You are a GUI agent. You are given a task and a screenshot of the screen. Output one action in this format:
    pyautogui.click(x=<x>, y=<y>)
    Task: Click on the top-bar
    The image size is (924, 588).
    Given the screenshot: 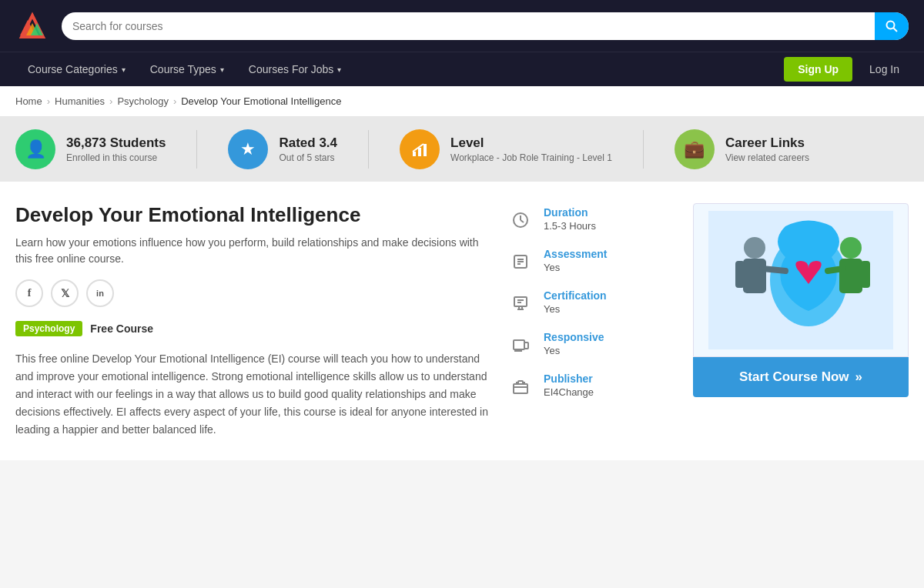 What is the action you would take?
    pyautogui.click(x=462, y=26)
    